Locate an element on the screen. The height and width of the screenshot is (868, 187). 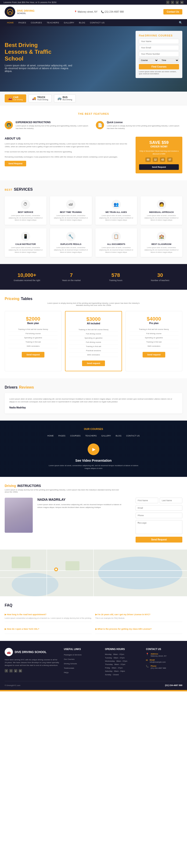
courses-nav-pages: PAGES is located at coordinates (62, 436).